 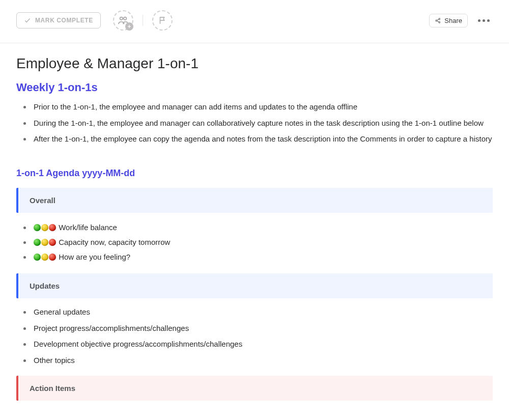 What do you see at coordinates (262, 360) in the screenshot?
I see `list-item: Other topics` at bounding box center [262, 360].